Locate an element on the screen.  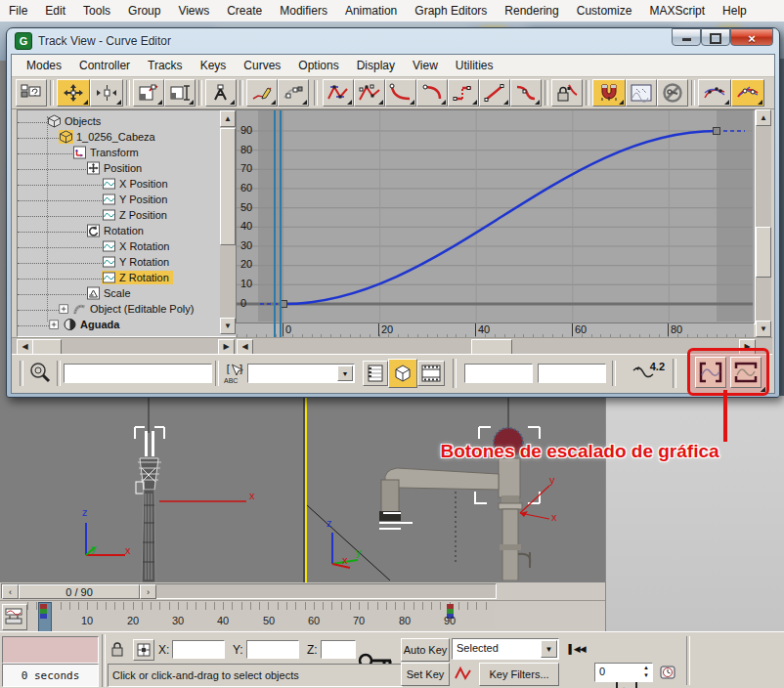
menu-modes: Modes is located at coordinates (44, 65).